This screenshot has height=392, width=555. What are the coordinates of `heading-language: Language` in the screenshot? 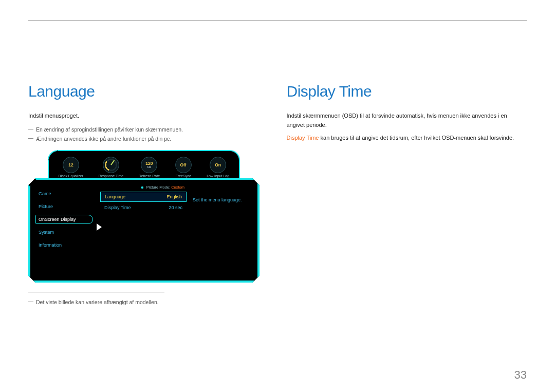 It's located at (149, 91).